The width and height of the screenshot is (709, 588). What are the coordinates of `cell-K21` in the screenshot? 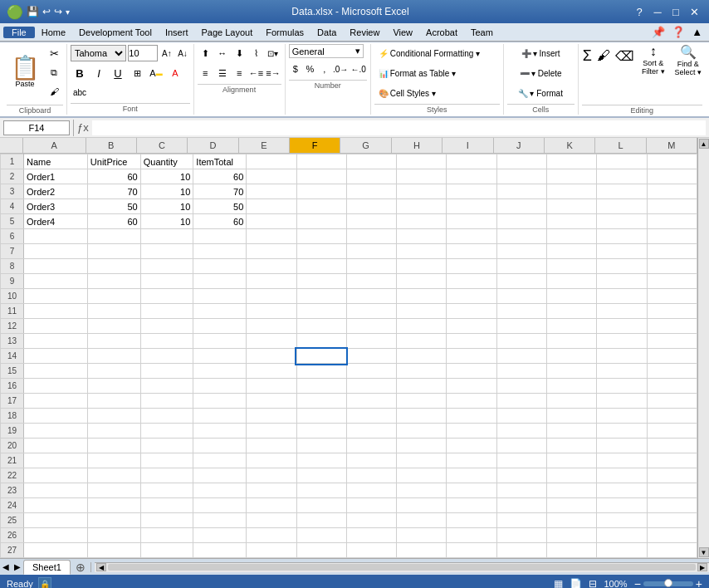 It's located at (572, 461).